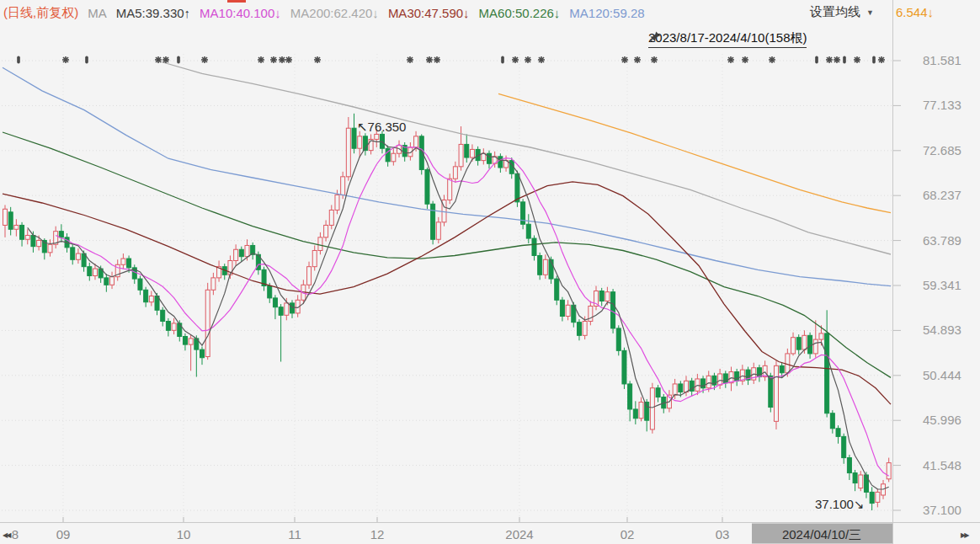 This screenshot has width=980, height=544. Describe the element at coordinates (942, 376) in the screenshot. I see `y-axis-label: 50.444` at that location.